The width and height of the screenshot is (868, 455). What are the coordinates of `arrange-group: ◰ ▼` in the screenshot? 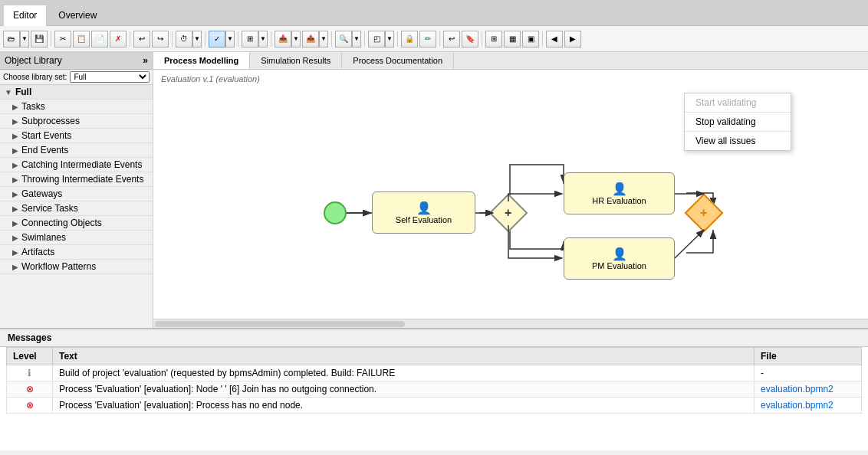 It's located at (381, 39).